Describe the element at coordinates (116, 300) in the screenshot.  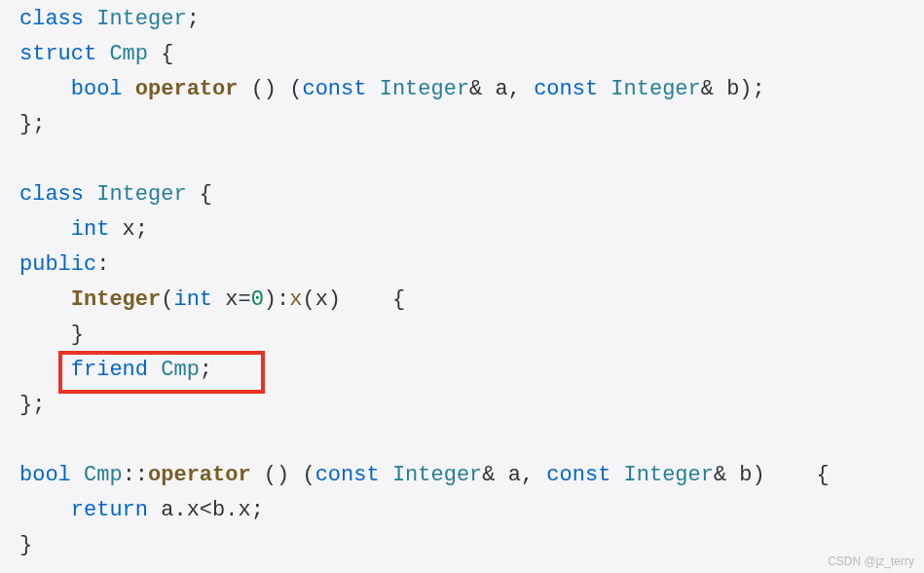
I see `ctor-integer: Integer` at that location.